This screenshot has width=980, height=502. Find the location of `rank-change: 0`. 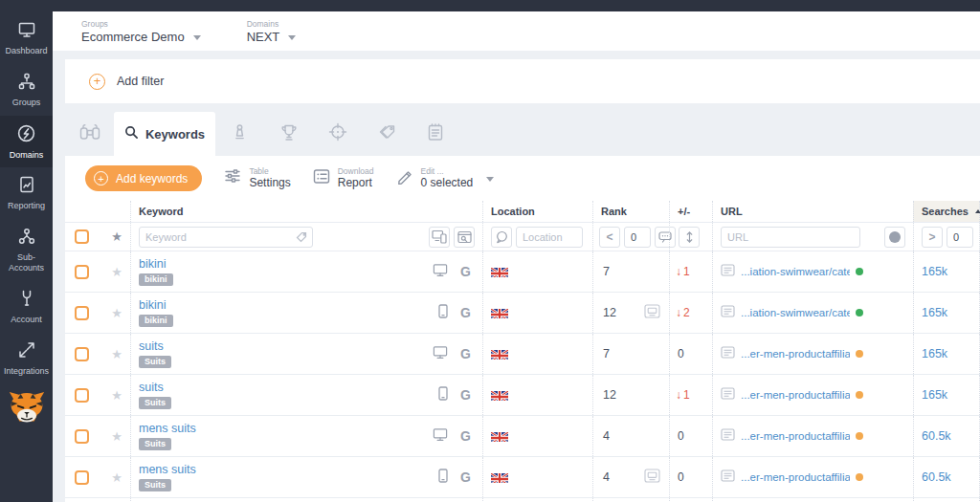

rank-change: 0 is located at coordinates (691, 477).